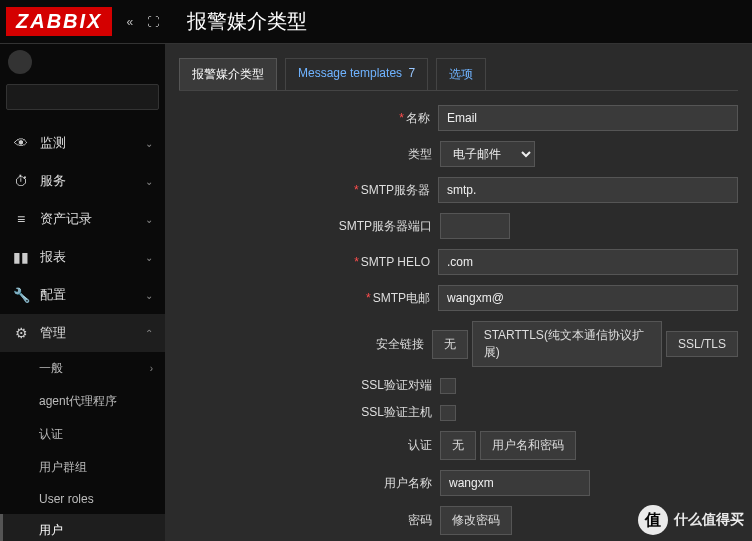  I want to click on auth-userpass-button: 用户名和密码, so click(528, 446).